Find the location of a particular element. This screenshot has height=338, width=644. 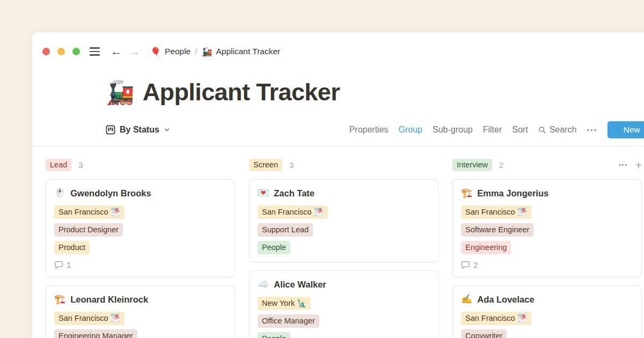

menu-icon is located at coordinates (94, 52).